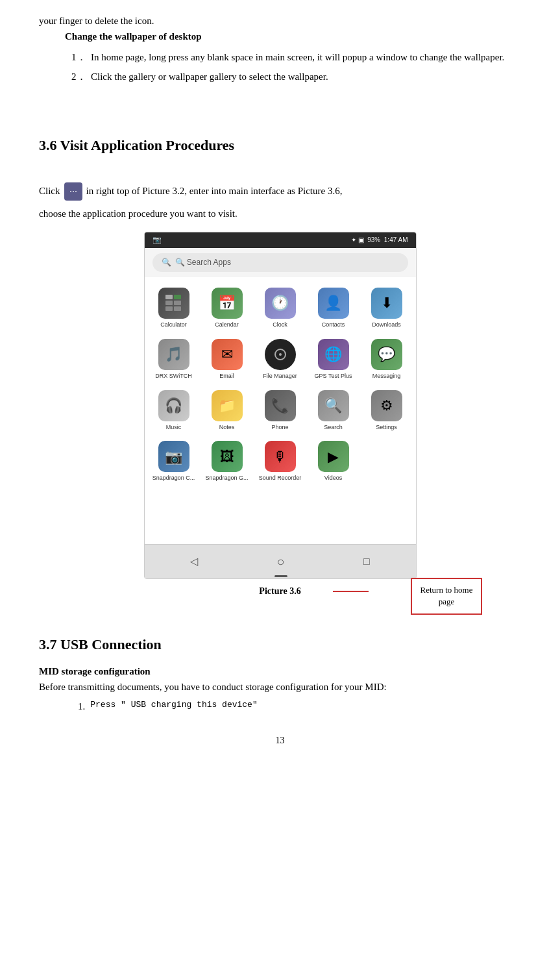 This screenshot has width=560, height=966. I want to click on app-contacts: 👤 Contacts, so click(334, 308).